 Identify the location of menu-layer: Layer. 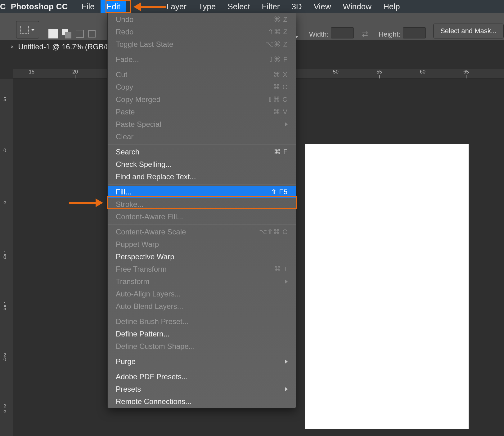
(176, 7).